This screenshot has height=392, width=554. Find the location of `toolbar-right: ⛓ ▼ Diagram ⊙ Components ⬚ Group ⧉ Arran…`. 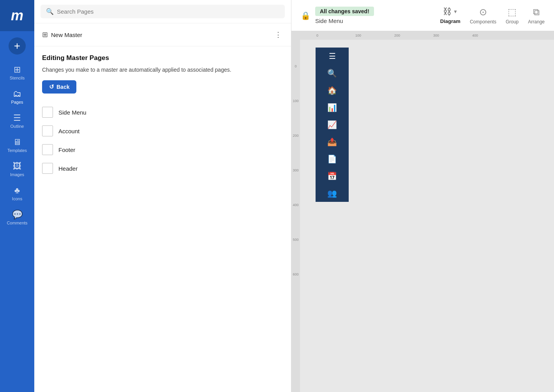

toolbar-right: ⛓ ▼ Diagram ⊙ Components ⬚ Group ⧉ Arran… is located at coordinates (492, 16).